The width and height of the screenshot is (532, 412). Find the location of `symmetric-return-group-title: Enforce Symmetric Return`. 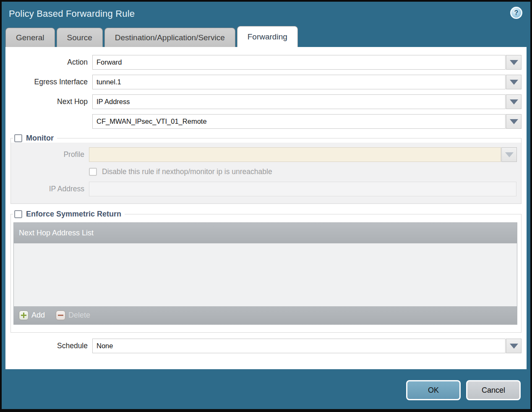

symmetric-return-group-title: Enforce Symmetric Return is located at coordinates (74, 214).